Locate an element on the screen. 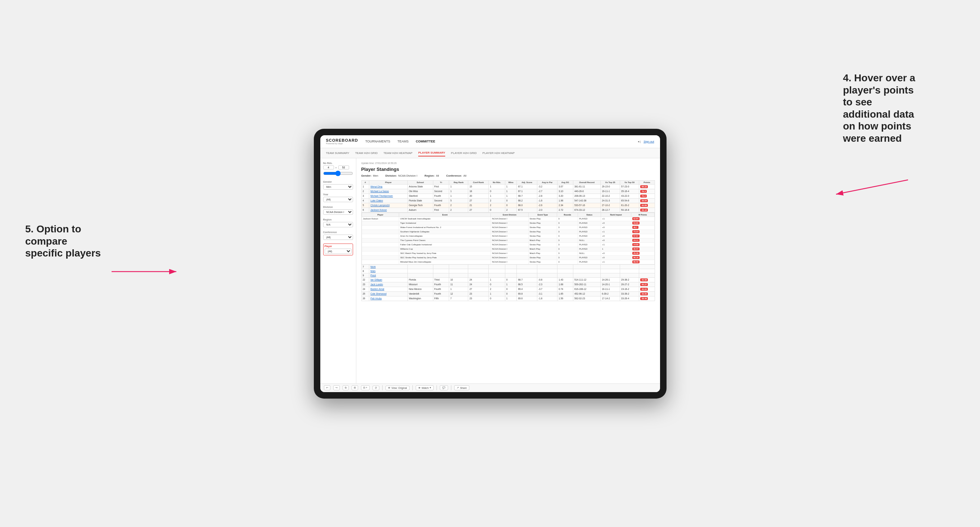  redo-btn: ↪ is located at coordinates (336, 388).